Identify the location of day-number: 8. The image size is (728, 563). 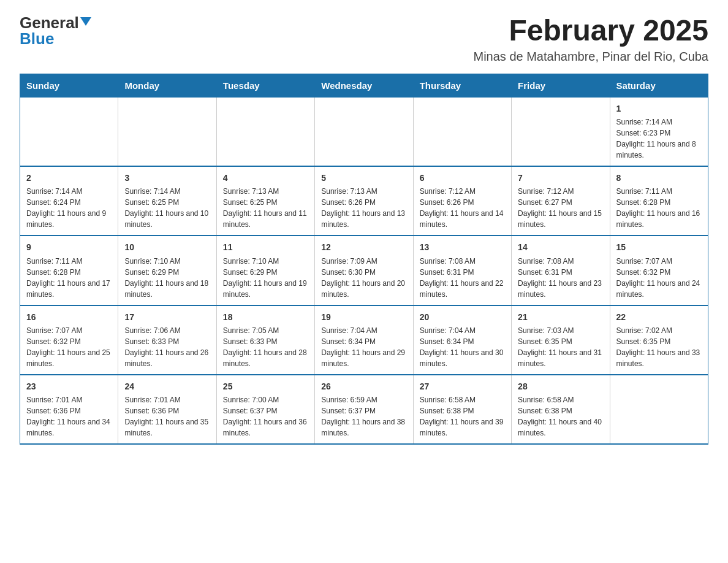
(659, 178).